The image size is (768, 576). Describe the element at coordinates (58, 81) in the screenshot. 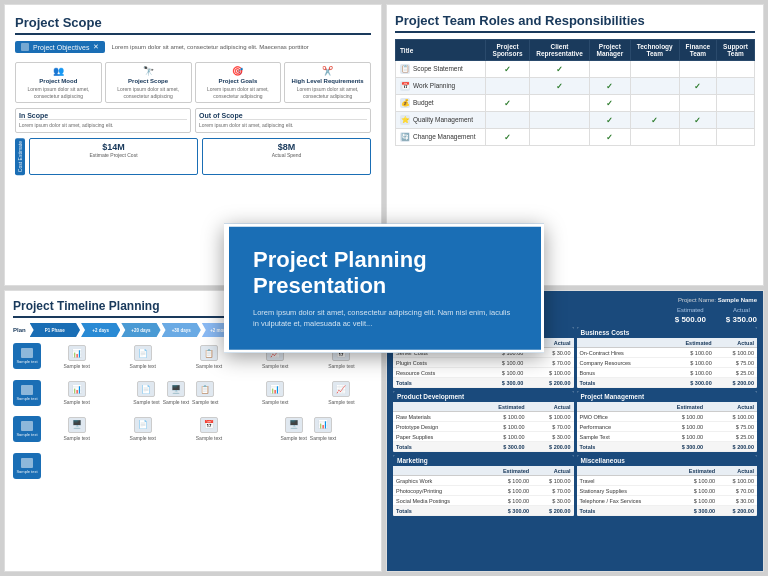

I see `card-mood-title: Project Mood` at that location.